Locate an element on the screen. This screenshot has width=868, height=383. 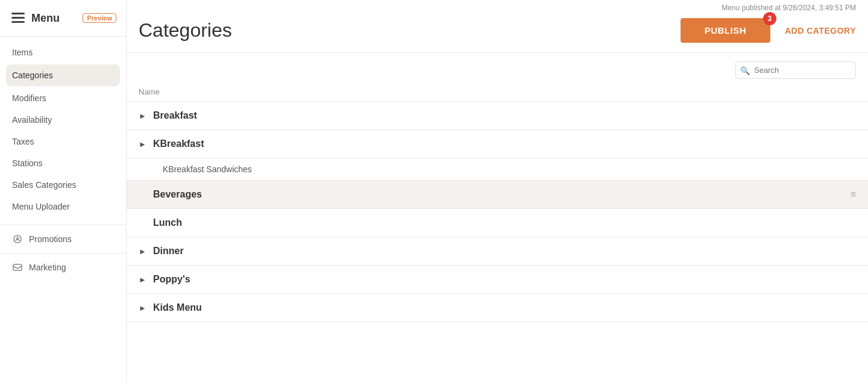
category-label: Kids Menu is located at coordinates (177, 308).